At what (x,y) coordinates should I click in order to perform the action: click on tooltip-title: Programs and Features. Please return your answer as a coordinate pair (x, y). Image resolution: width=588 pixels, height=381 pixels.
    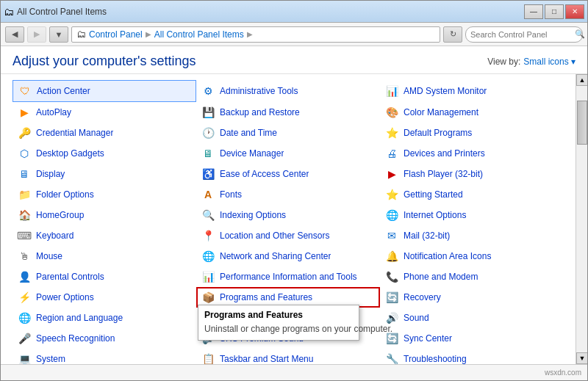
    Looking at the image, I should click on (279, 315).